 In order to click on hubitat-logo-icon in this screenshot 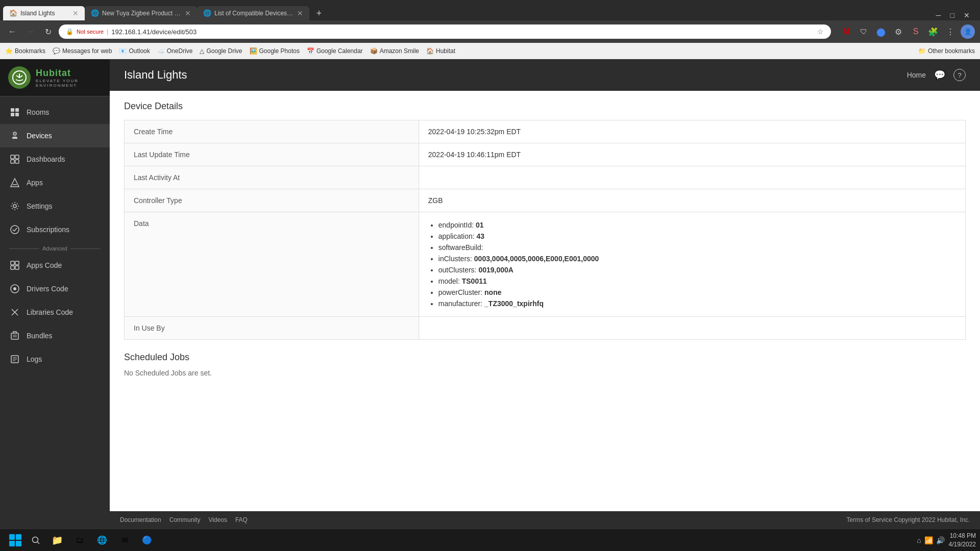, I will do `click(19, 78)`.